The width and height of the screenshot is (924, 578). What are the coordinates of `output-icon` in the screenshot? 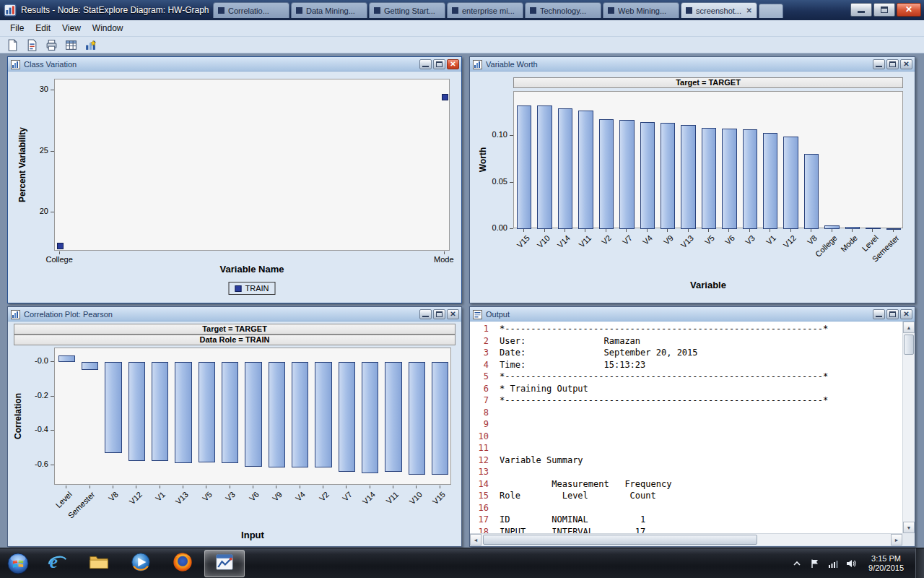 It's located at (478, 314).